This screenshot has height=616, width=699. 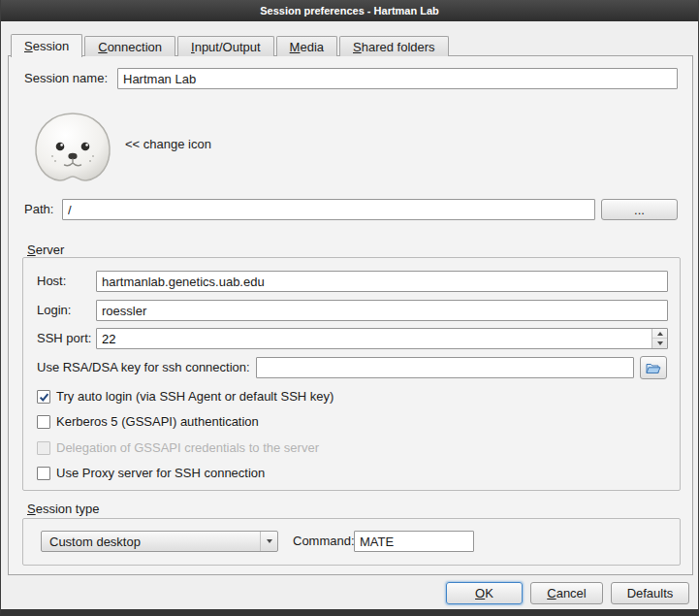 I want to click on session-icon, so click(x=73, y=147).